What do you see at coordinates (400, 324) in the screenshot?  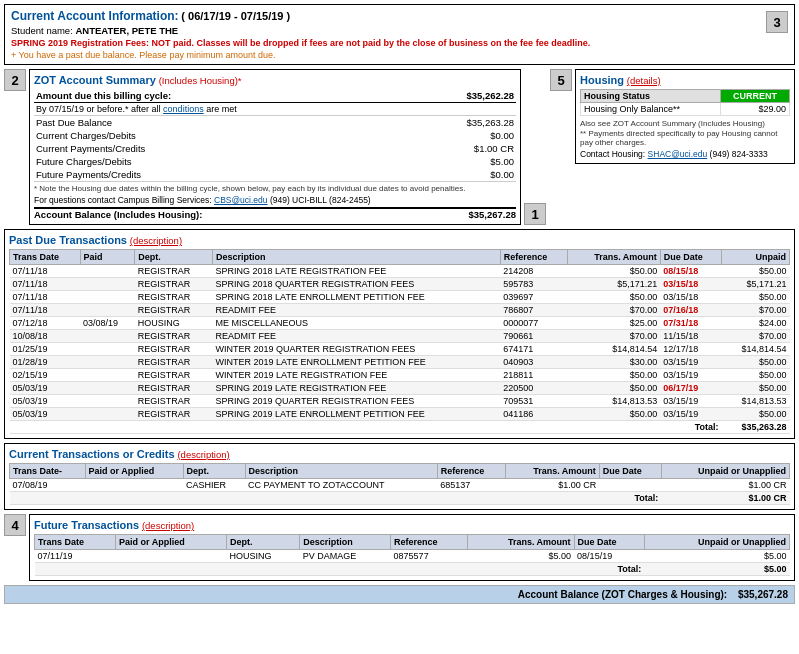 I see `past-due-row: 07/12/18 03/08/19 HOUSING ME MISCELLANEO…` at bounding box center [400, 324].